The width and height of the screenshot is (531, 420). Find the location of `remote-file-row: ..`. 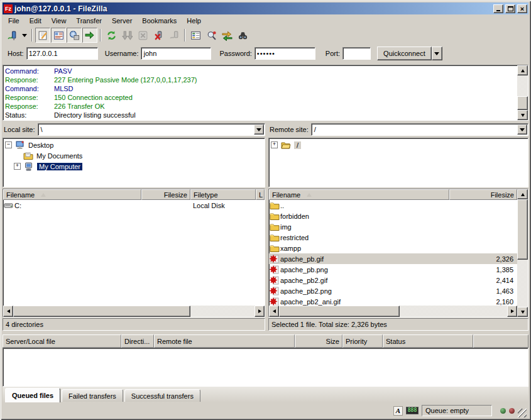

remote-file-row: .. is located at coordinates (393, 205).